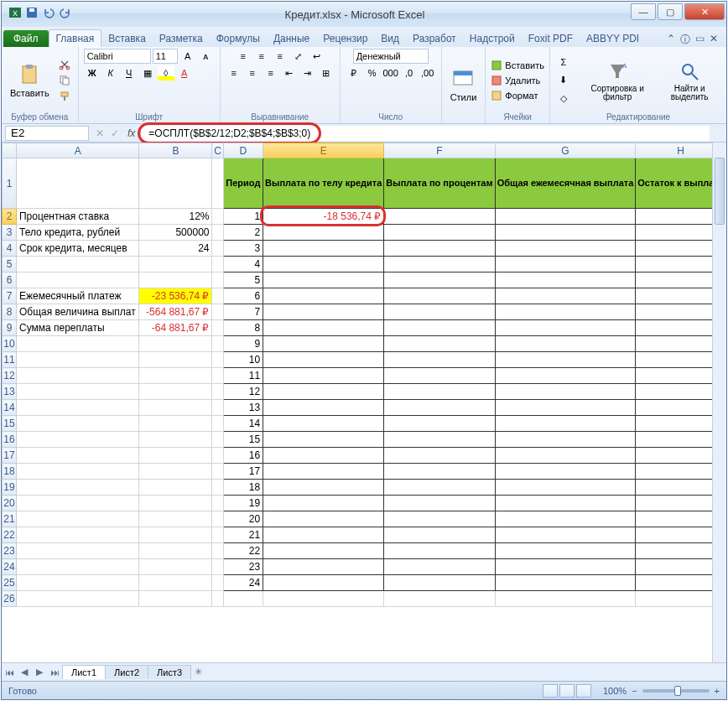 Image resolution: width=728 pixels, height=711 pixels. What do you see at coordinates (243, 233) in the screenshot?
I see `cell-D3: 2` at bounding box center [243, 233].